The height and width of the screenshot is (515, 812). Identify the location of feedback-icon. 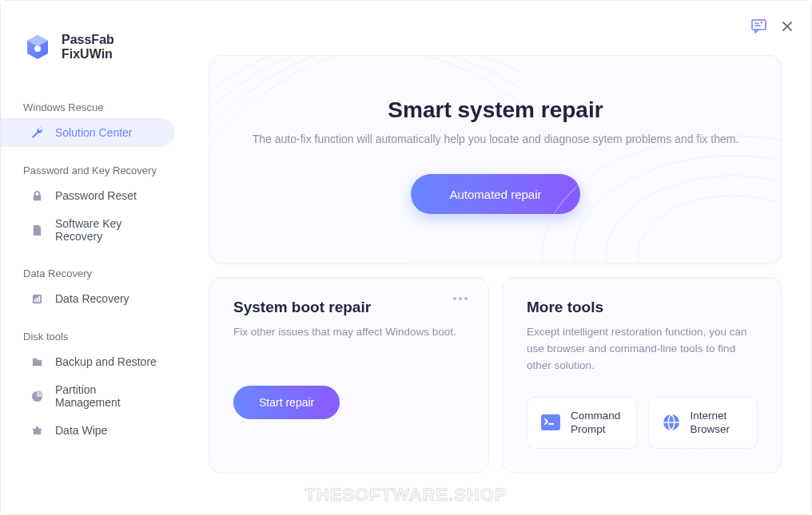
(759, 28).